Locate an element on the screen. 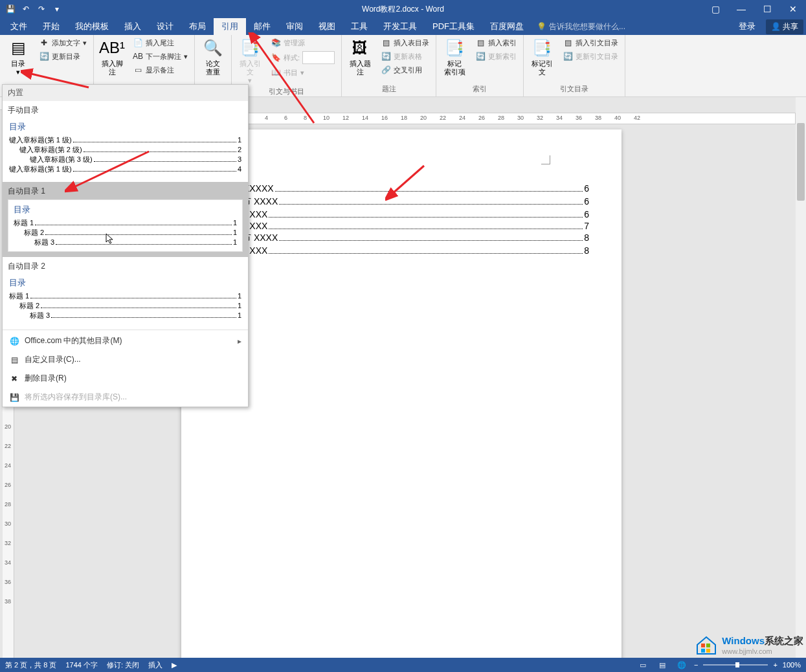  doc-toc-line: 1.1 XXX6 is located at coordinates (401, 214).